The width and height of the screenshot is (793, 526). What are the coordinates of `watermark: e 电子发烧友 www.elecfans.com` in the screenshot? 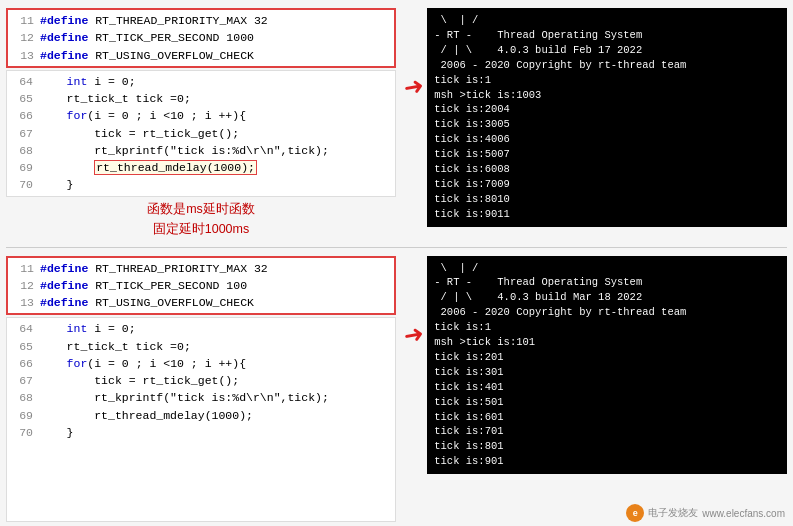 It's located at (706, 513).